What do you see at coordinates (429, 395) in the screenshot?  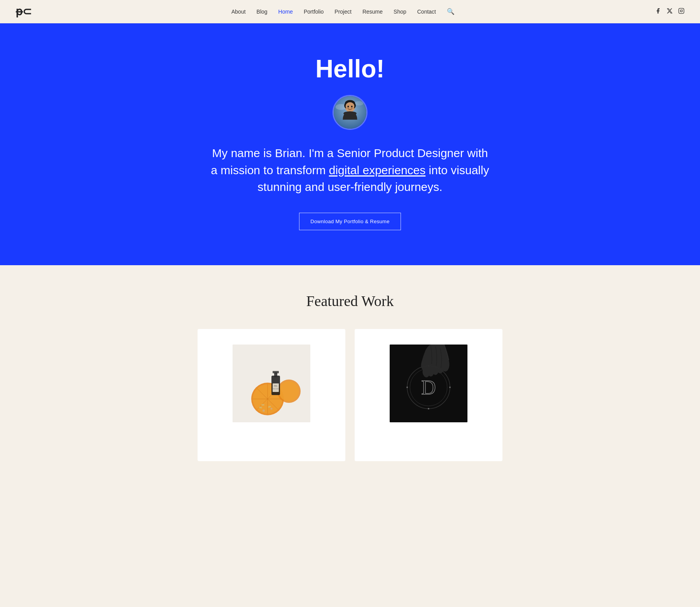 I see `featured-card-2: D` at bounding box center [429, 395].